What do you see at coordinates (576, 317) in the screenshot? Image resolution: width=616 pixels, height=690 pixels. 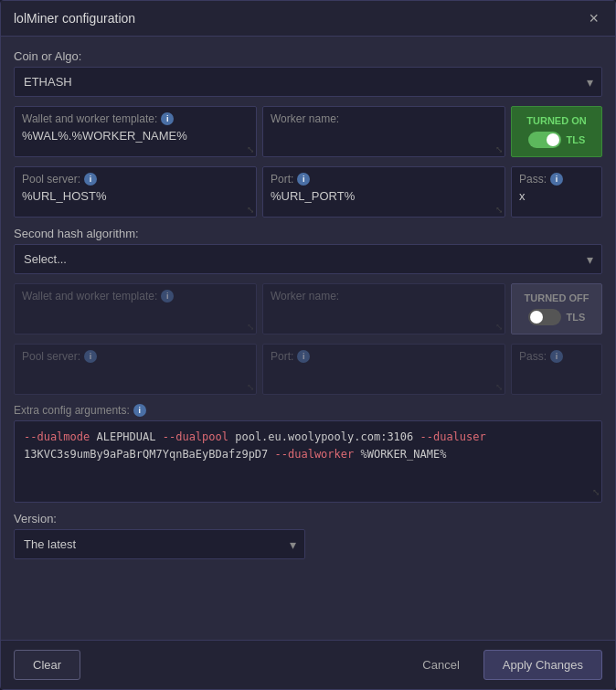 I see `secondary-tls-label: TLS` at bounding box center [576, 317].